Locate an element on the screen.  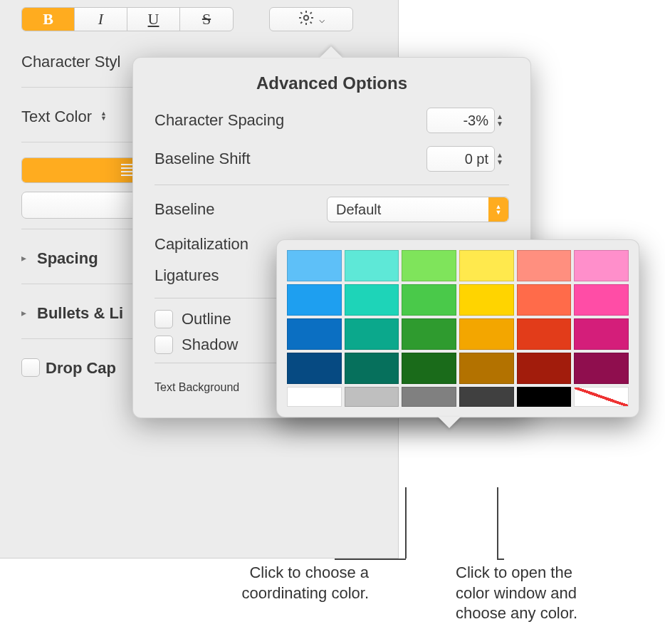
character-spacing-value: -3% is located at coordinates (461, 120).